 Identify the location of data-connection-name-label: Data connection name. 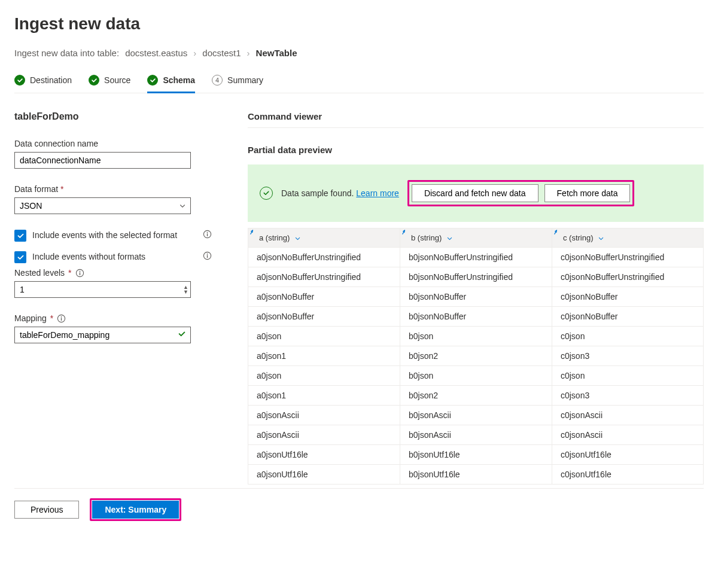
(113, 144).